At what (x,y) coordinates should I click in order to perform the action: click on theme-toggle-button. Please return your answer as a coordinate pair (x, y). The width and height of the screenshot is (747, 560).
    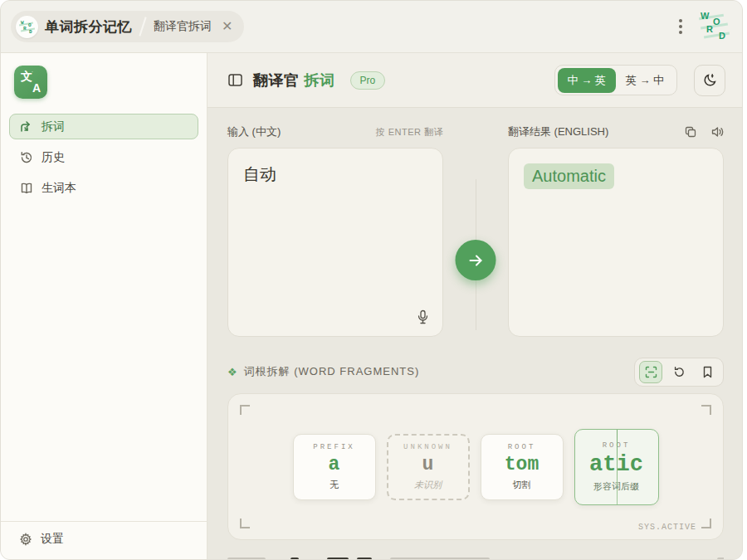
    Looking at the image, I should click on (710, 80).